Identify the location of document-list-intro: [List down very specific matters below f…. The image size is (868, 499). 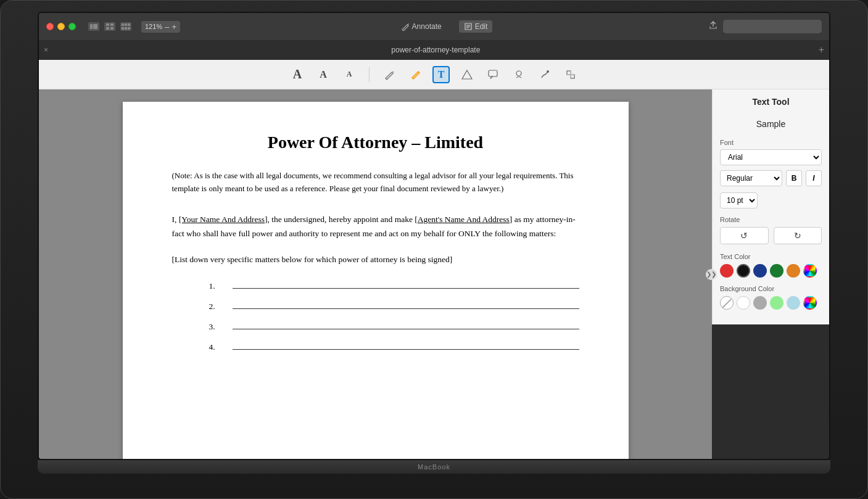
(376, 260).